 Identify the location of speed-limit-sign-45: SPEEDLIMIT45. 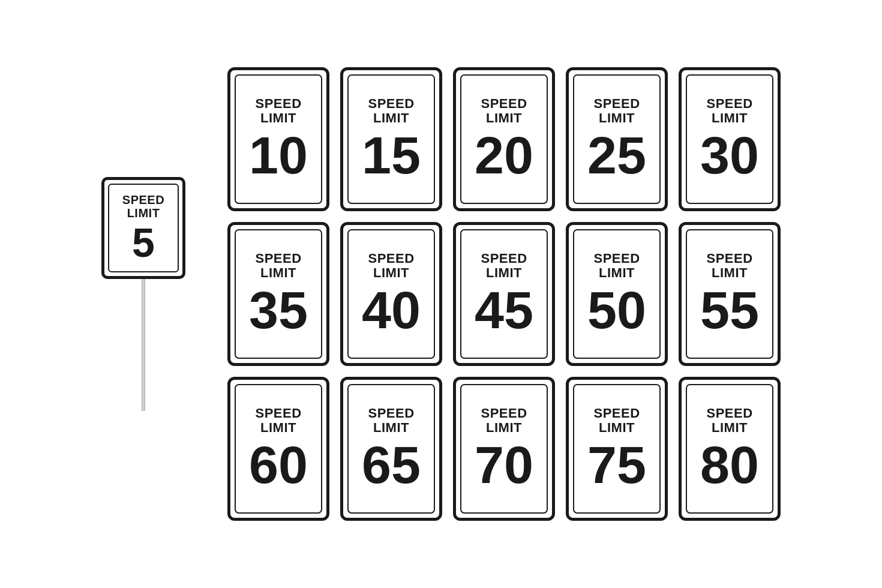
(504, 294).